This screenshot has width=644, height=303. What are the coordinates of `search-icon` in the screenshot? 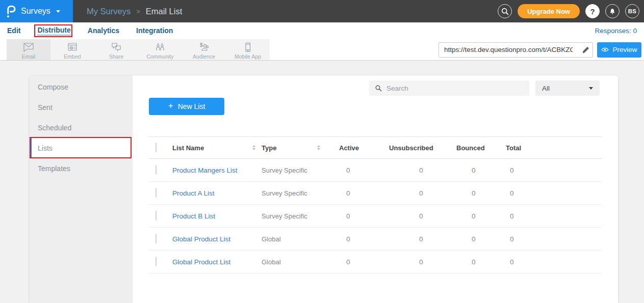 It's located at (378, 89).